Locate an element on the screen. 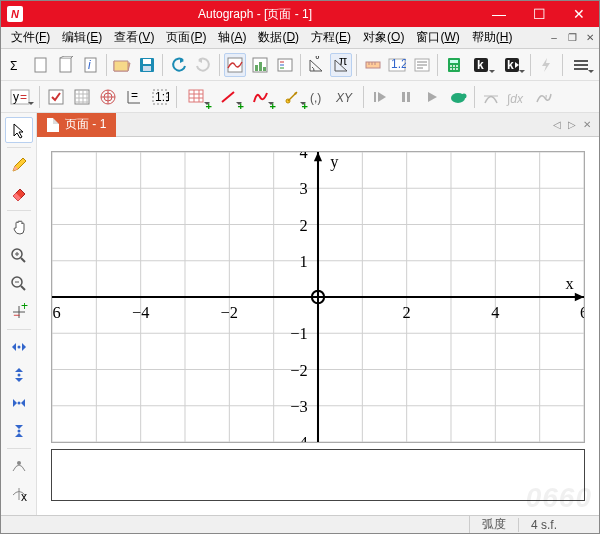  angle-icon: ° is located at coordinates (316, 65).